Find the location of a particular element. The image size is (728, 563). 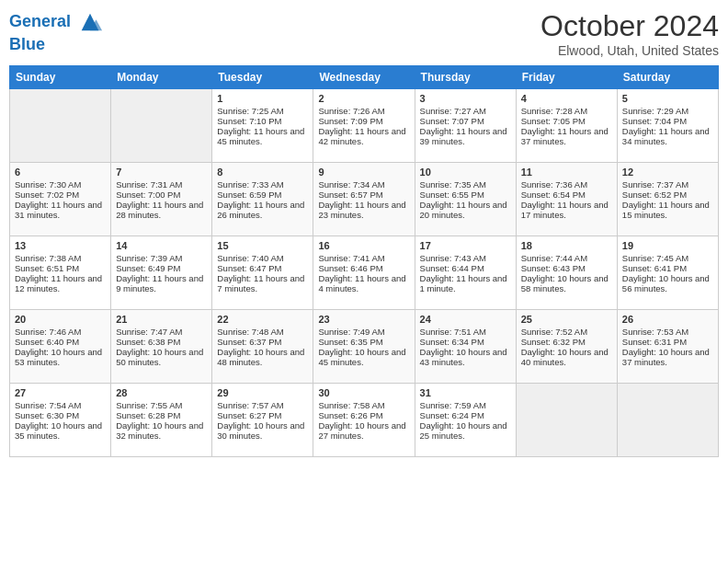

sunrise-text: Sunrise: 7:36 AM is located at coordinates (566, 184).